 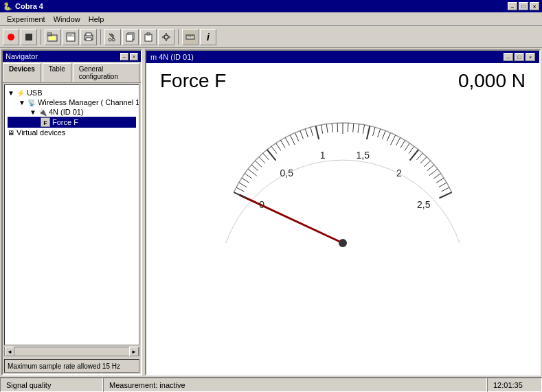 What do you see at coordinates (53, 37) in the screenshot?
I see `toolbar-open-button` at bounding box center [53, 37].